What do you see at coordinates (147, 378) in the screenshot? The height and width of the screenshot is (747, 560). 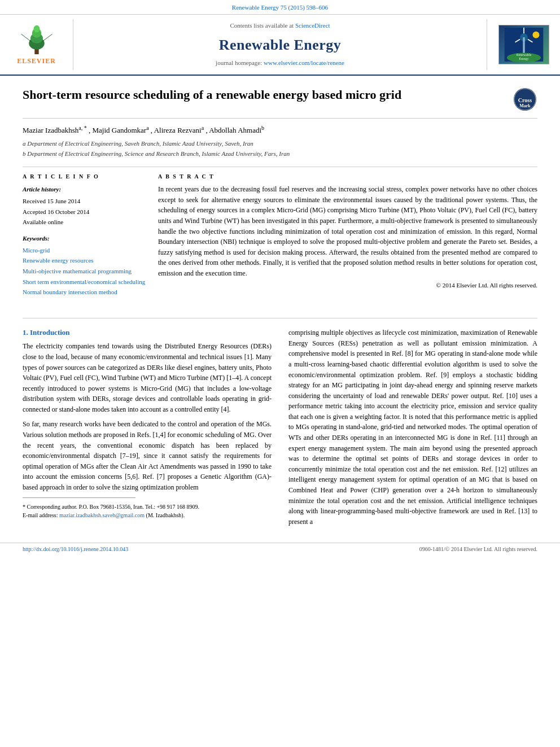 I see `intro-paragraph-1: The electricity companies tend towards u…` at bounding box center [147, 378].